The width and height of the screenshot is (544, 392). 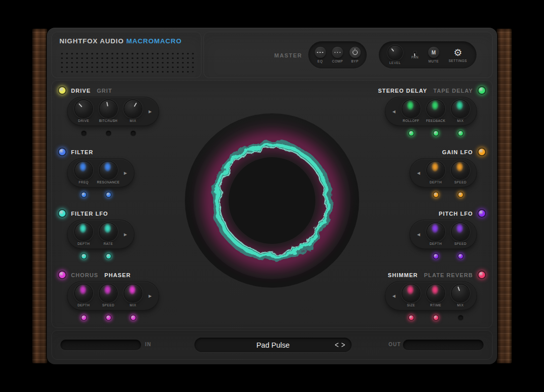 What do you see at coordinates (133, 121) in the screenshot?
I see `knob-label: MIX` at bounding box center [133, 121].